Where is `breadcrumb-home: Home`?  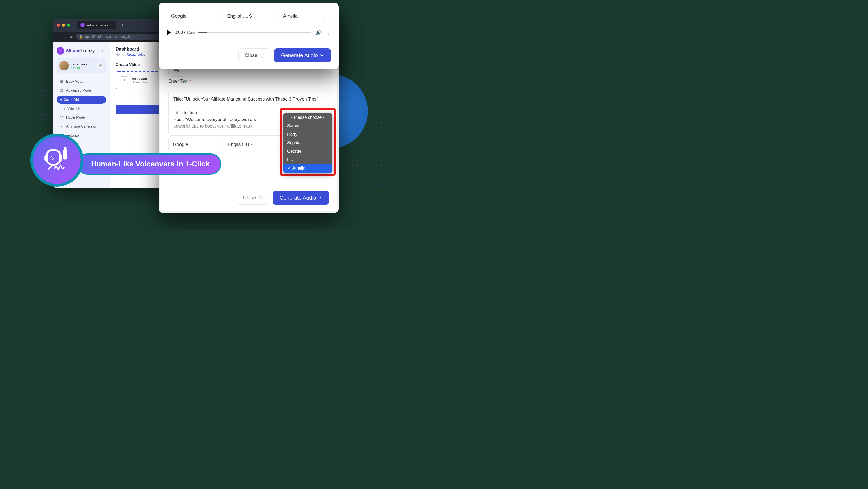
breadcrumb-home: Home is located at coordinates (120, 55).